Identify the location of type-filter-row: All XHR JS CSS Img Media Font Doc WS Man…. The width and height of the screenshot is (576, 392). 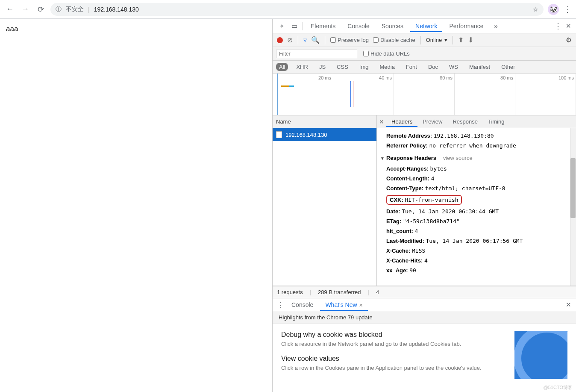
(424, 67).